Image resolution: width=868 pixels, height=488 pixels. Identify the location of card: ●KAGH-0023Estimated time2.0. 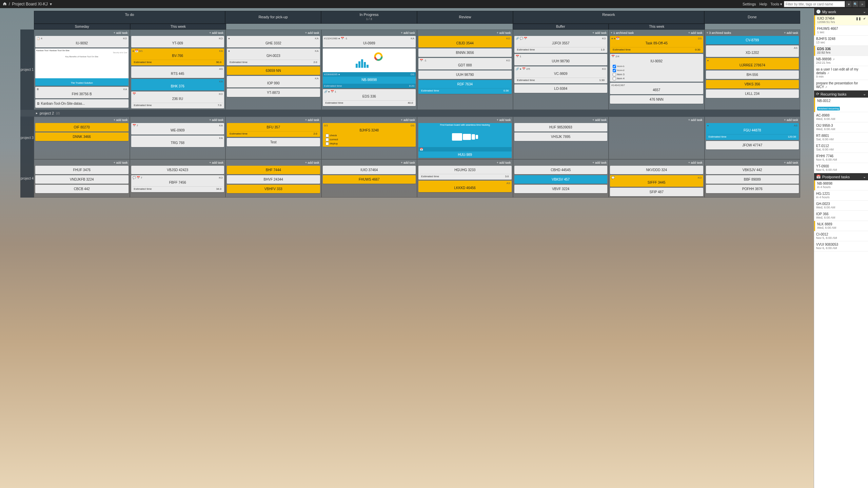
(273, 57).